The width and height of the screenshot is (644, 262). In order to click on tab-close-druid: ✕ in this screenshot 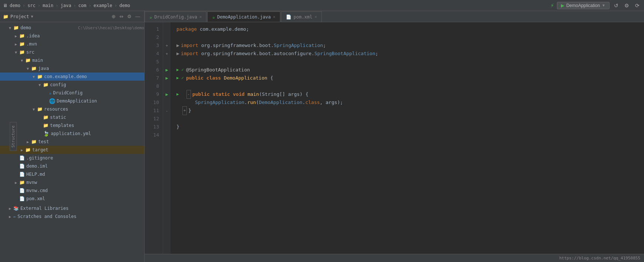, I will do `click(201, 17)`.